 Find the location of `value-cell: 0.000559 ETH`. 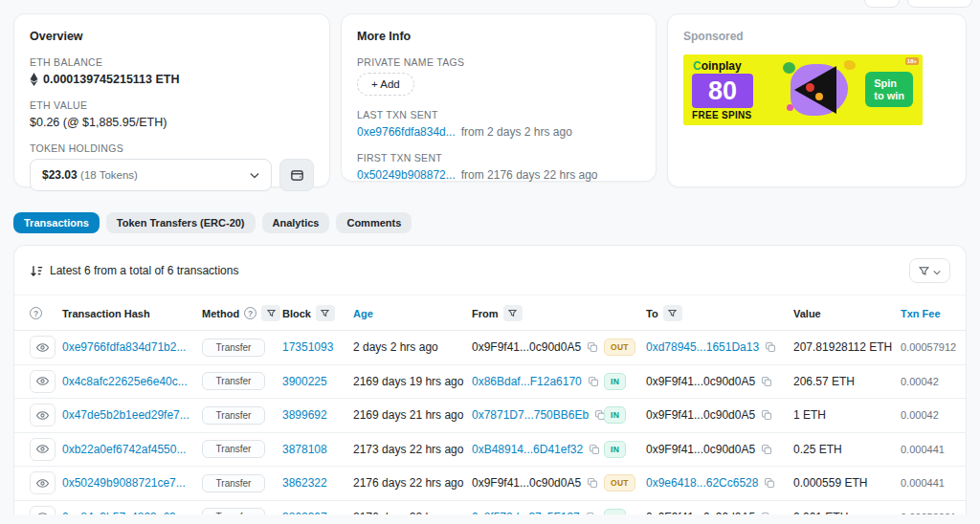

value-cell: 0.000559 ETH is located at coordinates (847, 483).